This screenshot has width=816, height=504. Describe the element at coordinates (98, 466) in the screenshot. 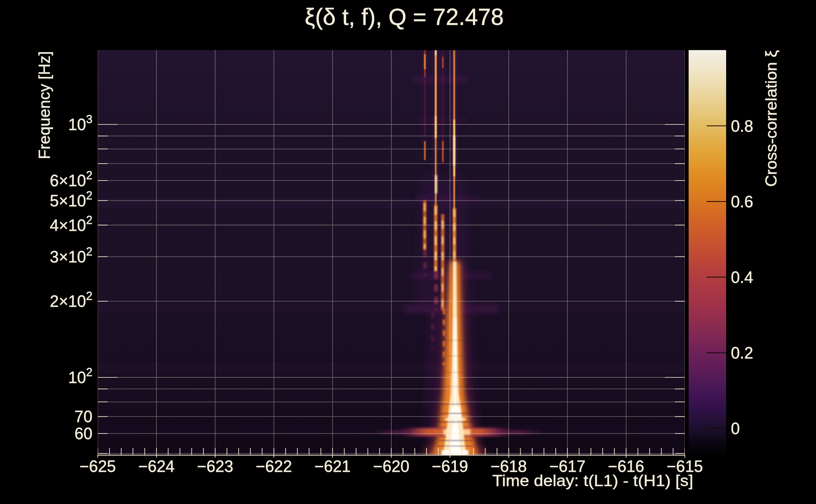

I see `svg-text: −625` at that location.